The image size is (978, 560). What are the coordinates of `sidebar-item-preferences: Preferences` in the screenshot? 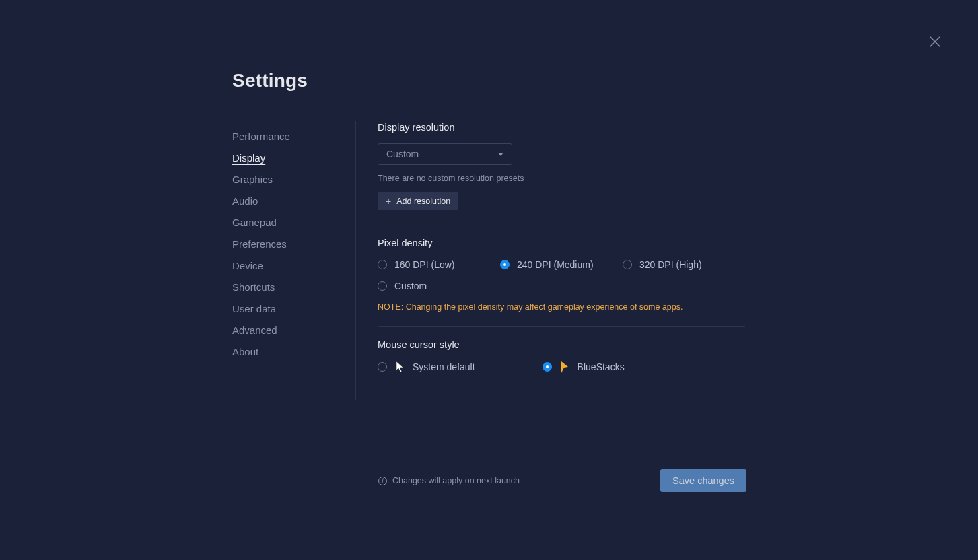 It's located at (287, 244).